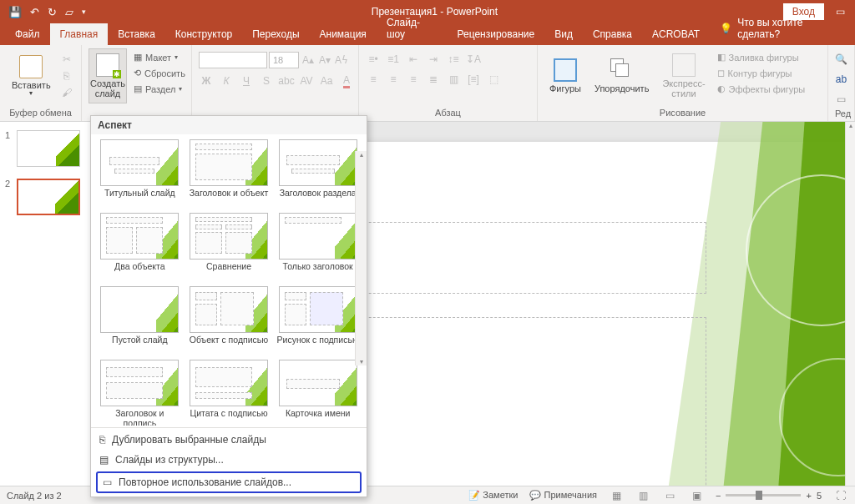 This screenshot has width=855, height=504. I want to click on layout-title-only: Только заголовок, so click(317, 248).